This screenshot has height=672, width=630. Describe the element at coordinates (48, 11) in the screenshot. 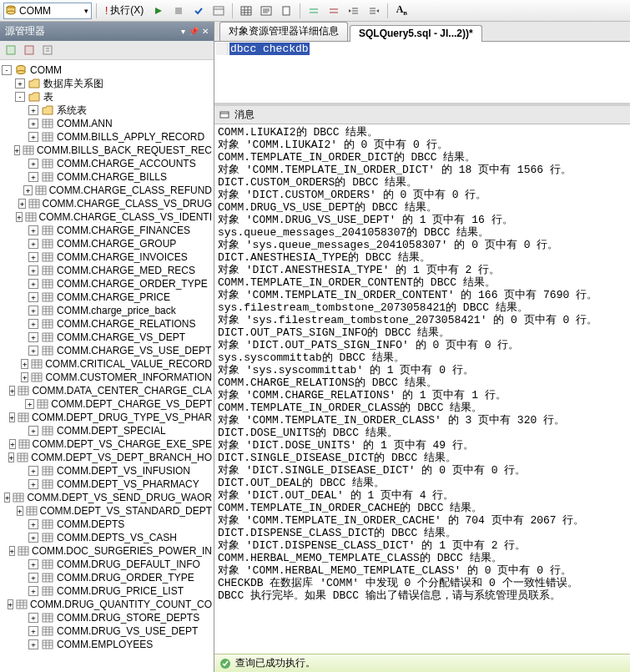

I see `database-combo: COMM ▾` at that location.